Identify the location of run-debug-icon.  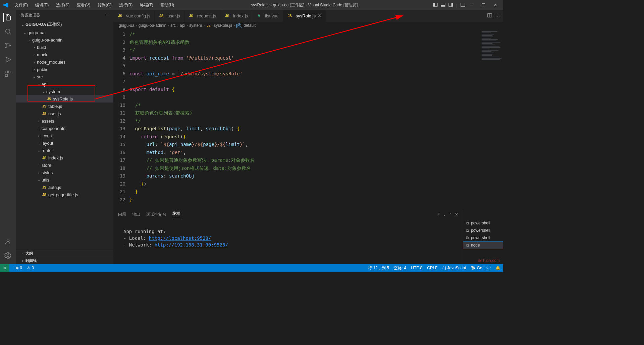
(8, 60).